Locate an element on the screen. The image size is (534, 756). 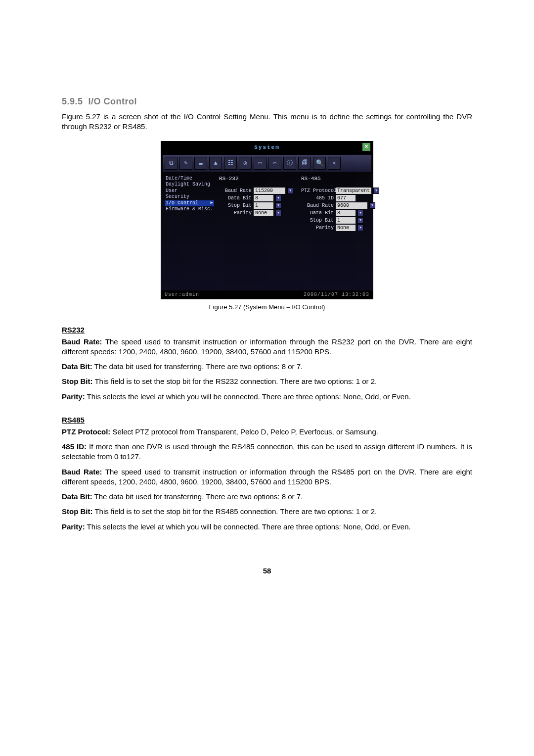
page-number: 58 is located at coordinates (267, 571).